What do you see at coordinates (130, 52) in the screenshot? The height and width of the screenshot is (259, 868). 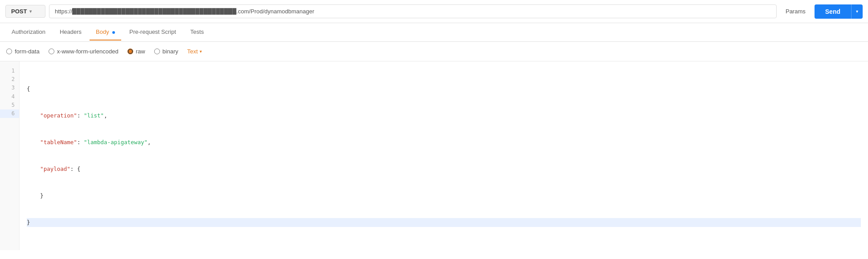 I see `raw-radio` at bounding box center [130, 52].